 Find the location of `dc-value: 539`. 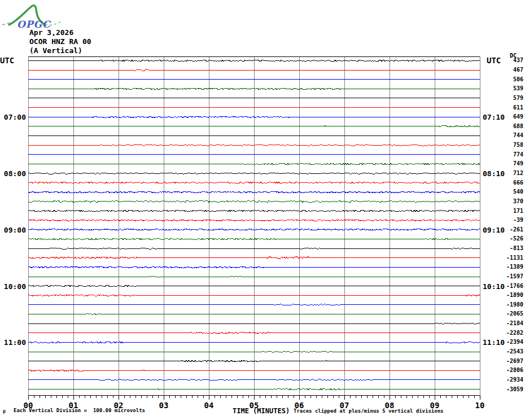

dc-value: 539 is located at coordinates (510, 88).